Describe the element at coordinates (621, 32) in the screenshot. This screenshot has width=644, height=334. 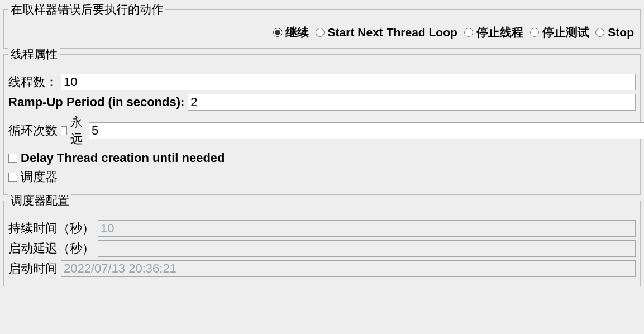
I see `radio-stop-test-now-label: Stop` at that location.